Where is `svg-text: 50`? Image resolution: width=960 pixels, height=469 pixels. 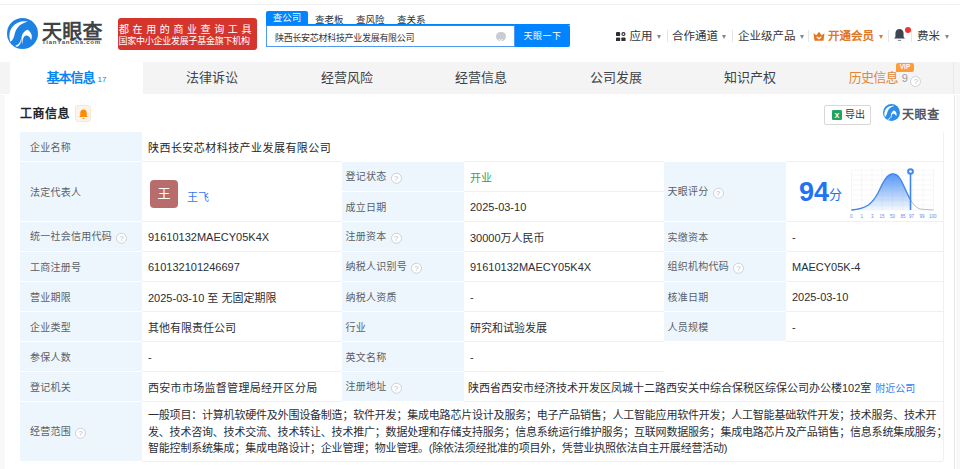 svg-text: 50 is located at coordinates (893, 216).